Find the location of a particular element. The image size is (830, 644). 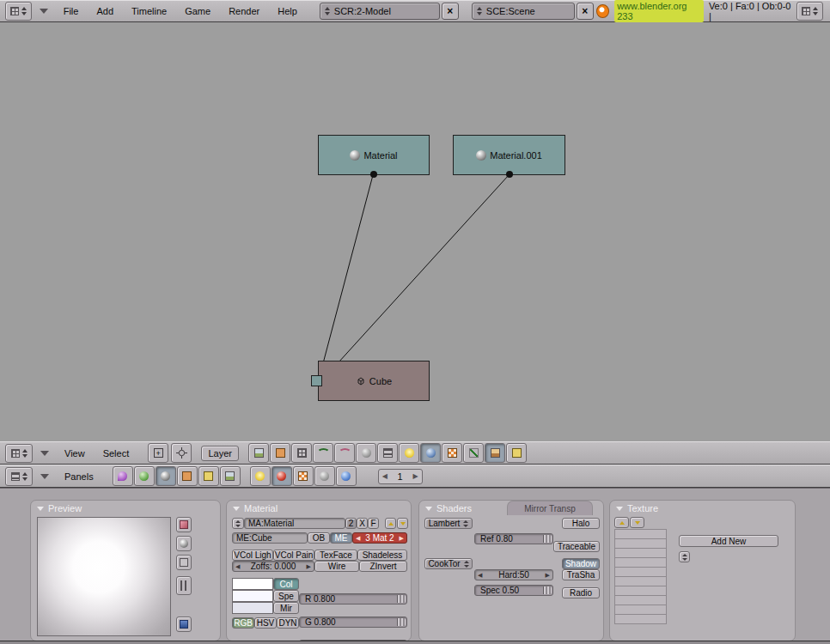

texture-panel-header: Texture is located at coordinates (703, 508).